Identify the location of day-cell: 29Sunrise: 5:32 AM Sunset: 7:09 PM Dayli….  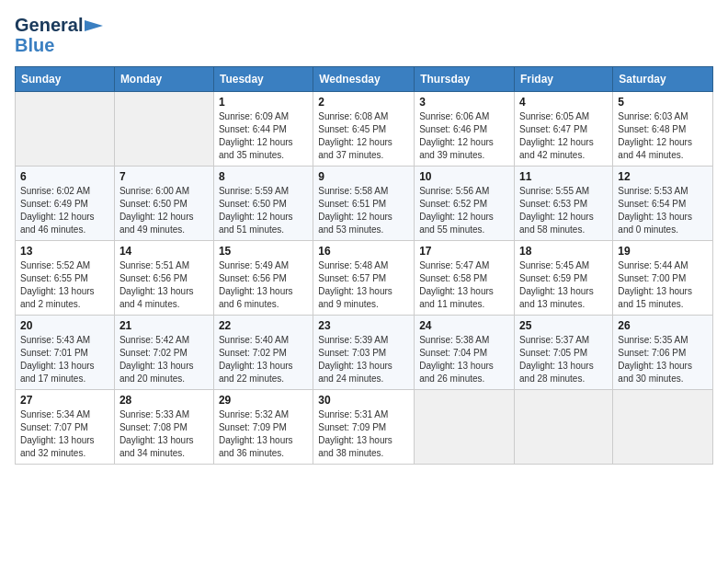
(263, 427).